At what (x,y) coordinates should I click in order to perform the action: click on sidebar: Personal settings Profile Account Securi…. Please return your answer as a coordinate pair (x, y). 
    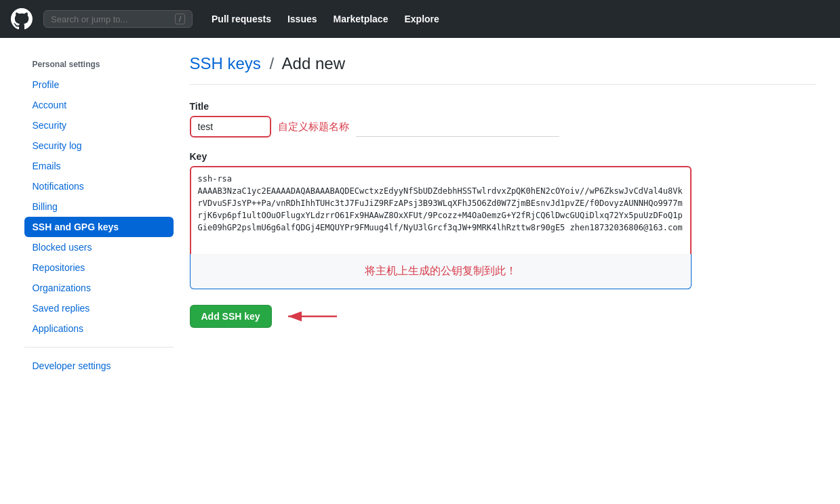
    Looking at the image, I should click on (99, 215).